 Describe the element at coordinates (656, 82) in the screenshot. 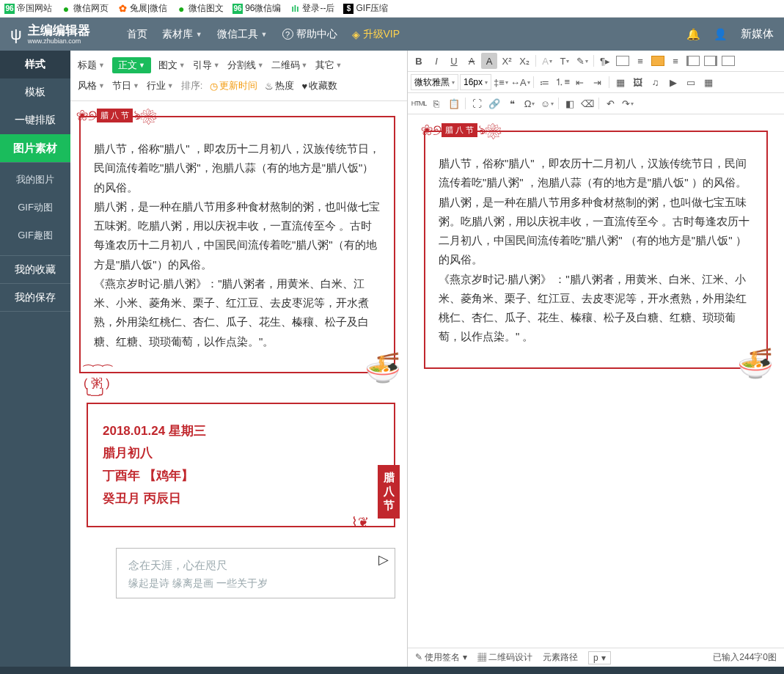

I see `music-button: ♫` at that location.